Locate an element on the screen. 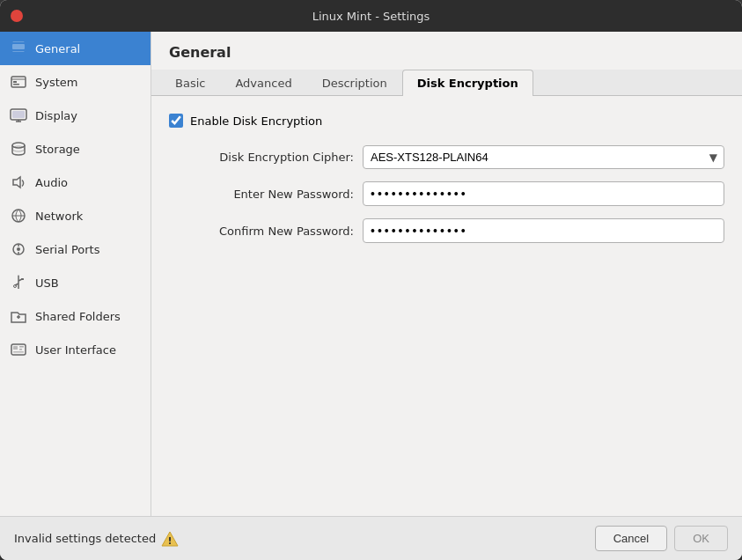 This screenshot has height=560, width=742. confirm-password-row: Confirm New Password: is located at coordinates (447, 231).